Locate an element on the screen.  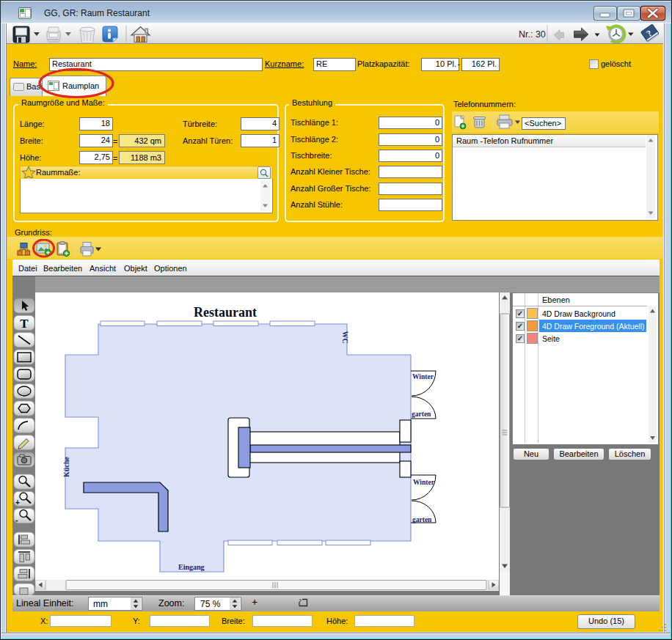
svg-text: WC is located at coordinates (345, 337).